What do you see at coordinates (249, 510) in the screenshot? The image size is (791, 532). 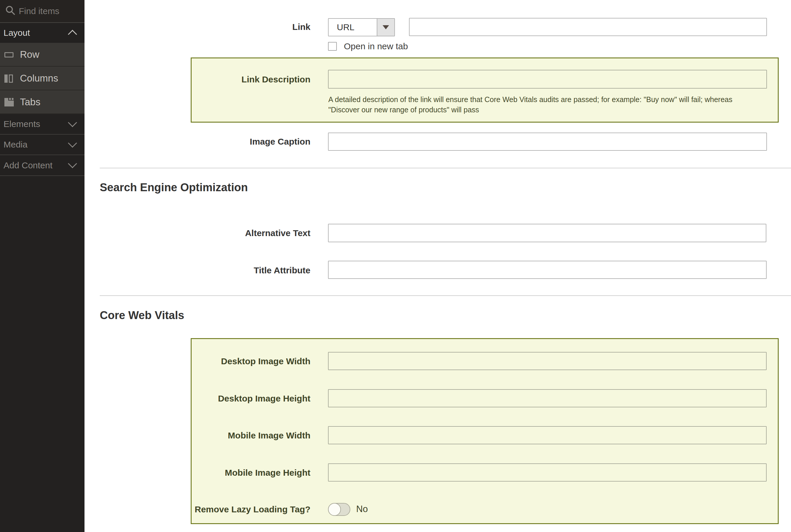 I see `remove-lazy-loading-label: Remove Lazy Loading Tag?` at bounding box center [249, 510].